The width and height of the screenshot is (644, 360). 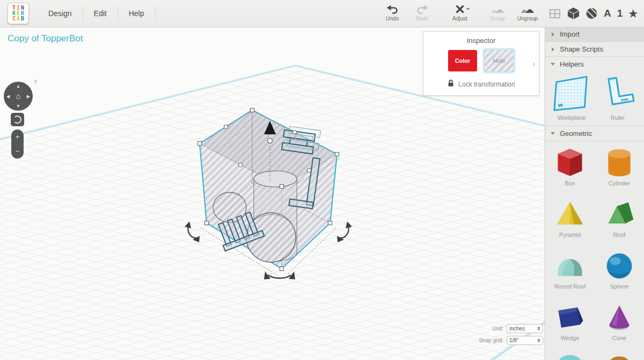 I want to click on helper-ruler: mm Ruler, so click(x=618, y=100).